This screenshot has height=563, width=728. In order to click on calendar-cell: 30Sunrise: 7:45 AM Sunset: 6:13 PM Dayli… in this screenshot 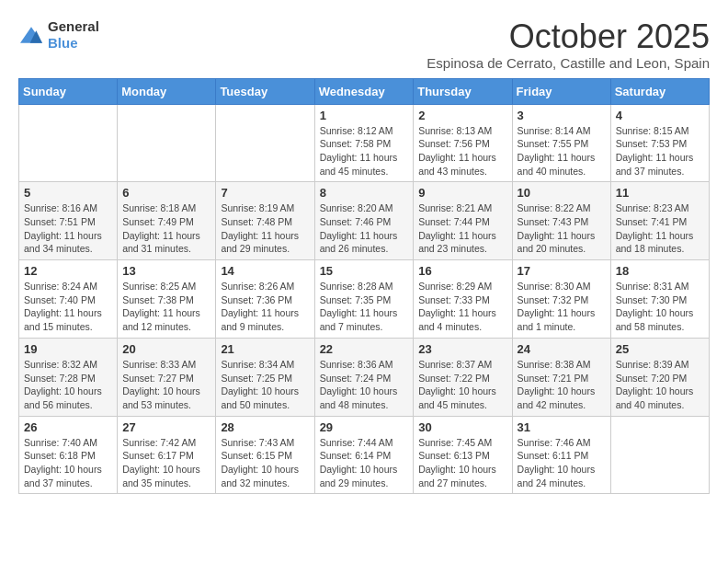, I will do `click(463, 454)`.